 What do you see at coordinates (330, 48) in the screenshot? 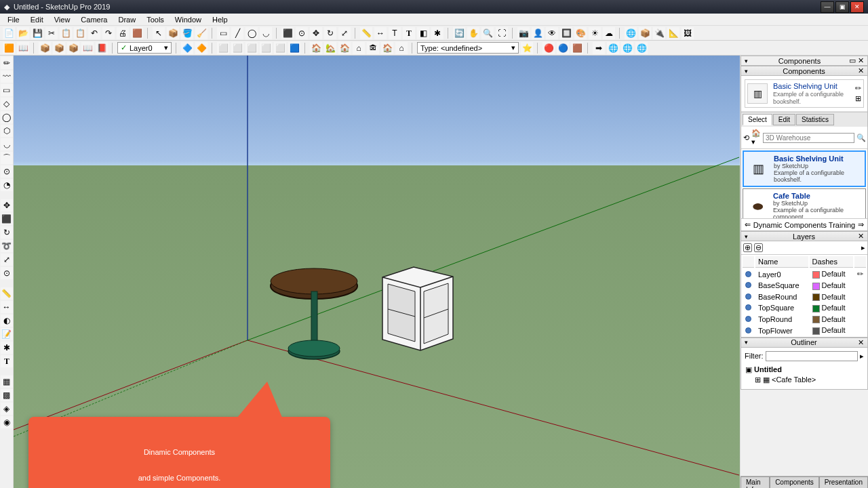
I see `tb-house2-icon: 🏡` at bounding box center [330, 48].